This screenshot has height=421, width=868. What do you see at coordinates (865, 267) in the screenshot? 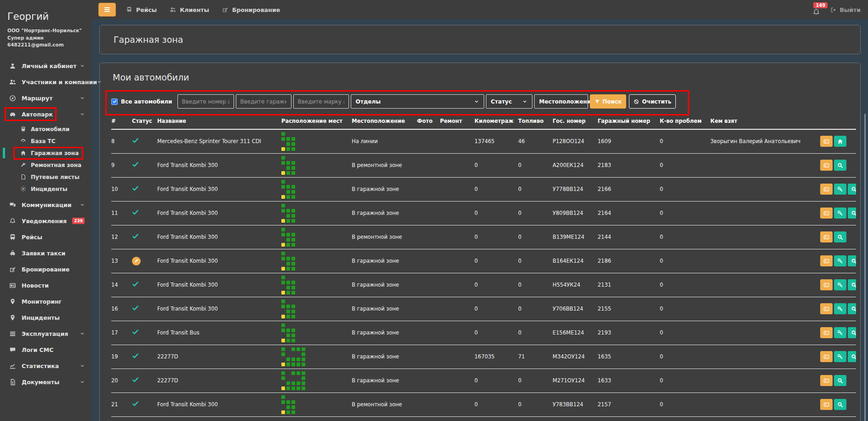
I see `scrollbar` at bounding box center [865, 267].